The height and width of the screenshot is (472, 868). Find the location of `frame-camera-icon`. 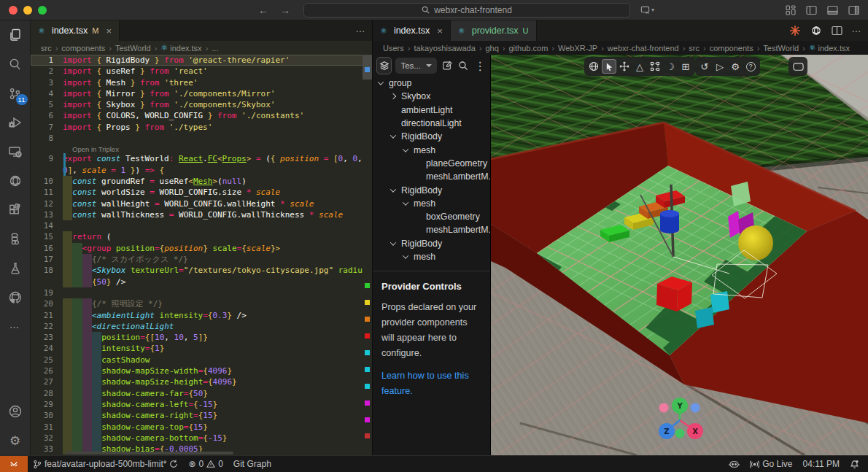

frame-camera-icon is located at coordinates (798, 66).